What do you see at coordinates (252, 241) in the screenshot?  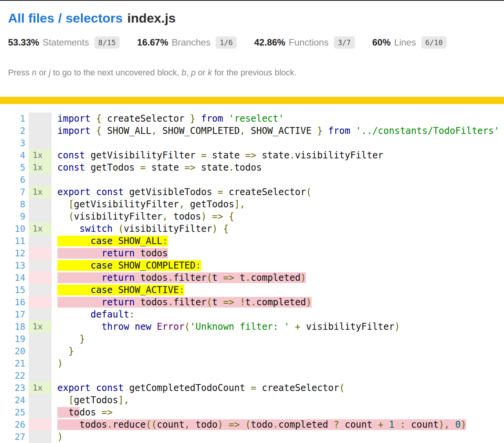 I see `code-line-row: 11 case SHOW_ALL:` at bounding box center [252, 241].